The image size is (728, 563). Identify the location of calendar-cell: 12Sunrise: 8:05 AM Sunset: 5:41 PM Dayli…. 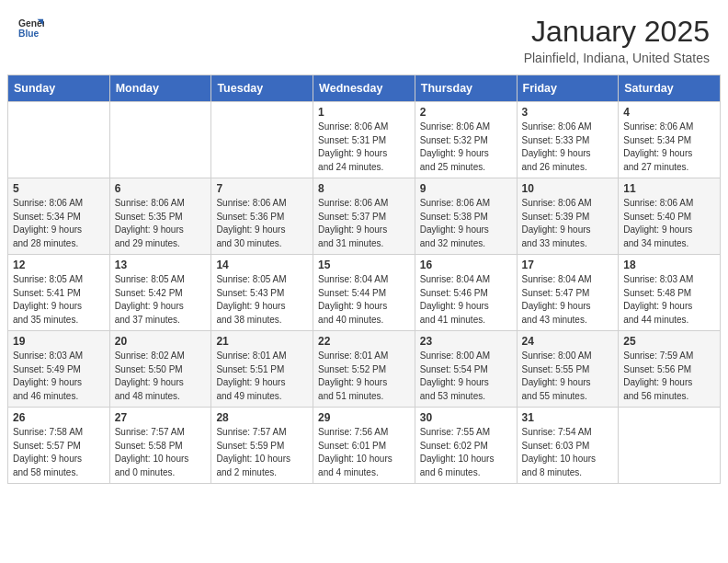
(59, 293).